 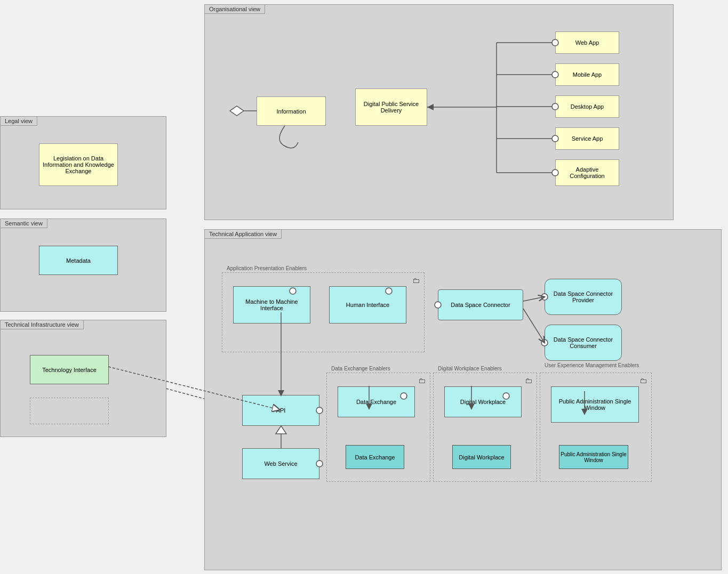 What do you see at coordinates (243, 234) in the screenshot?
I see `tech-app-view-title: Technical Application view` at bounding box center [243, 234].